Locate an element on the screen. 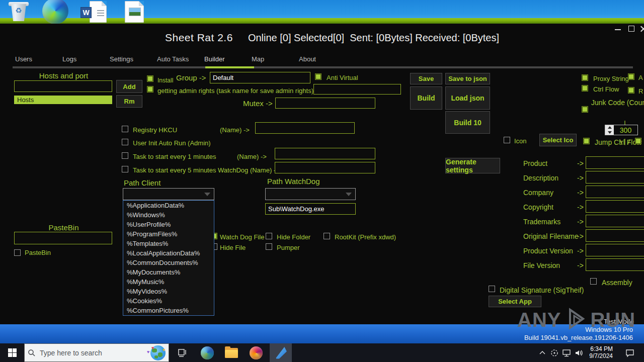 This screenshot has width=644, height=362. build-10-button: Build 10 is located at coordinates (468, 123).